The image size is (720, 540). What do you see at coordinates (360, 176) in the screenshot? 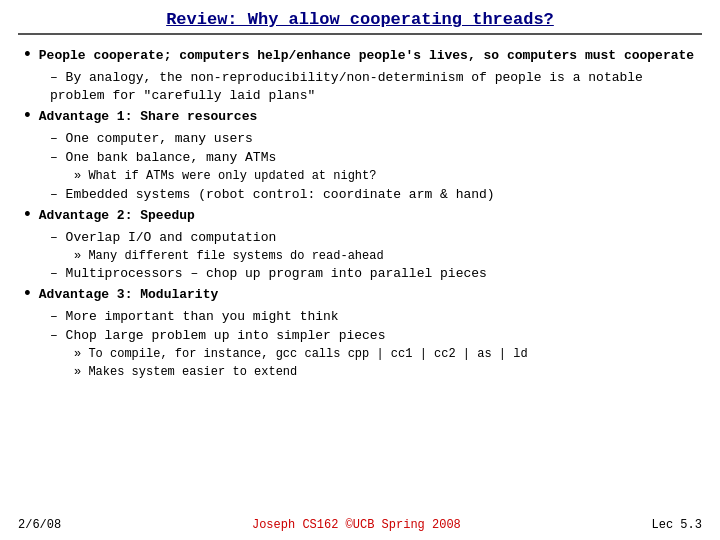
I see `list-item: » What if ATMs were only updated at nigh…` at bounding box center [360, 176].